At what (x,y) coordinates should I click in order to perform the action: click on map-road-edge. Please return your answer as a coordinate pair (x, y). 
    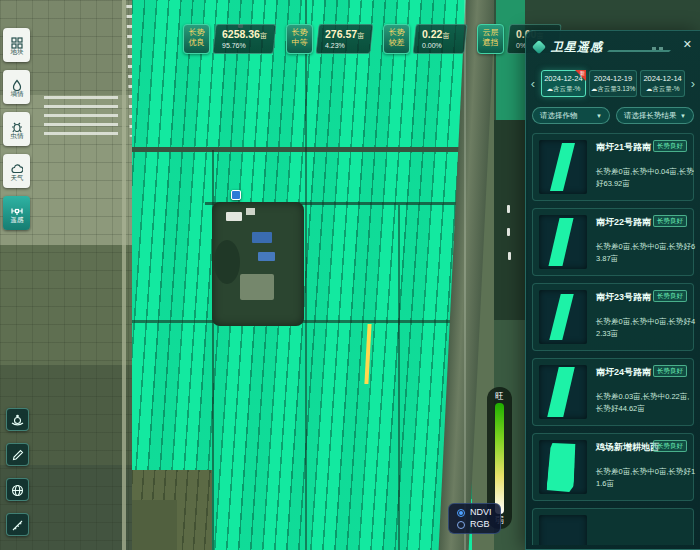
    Looking at the image, I should click on (465, 275).